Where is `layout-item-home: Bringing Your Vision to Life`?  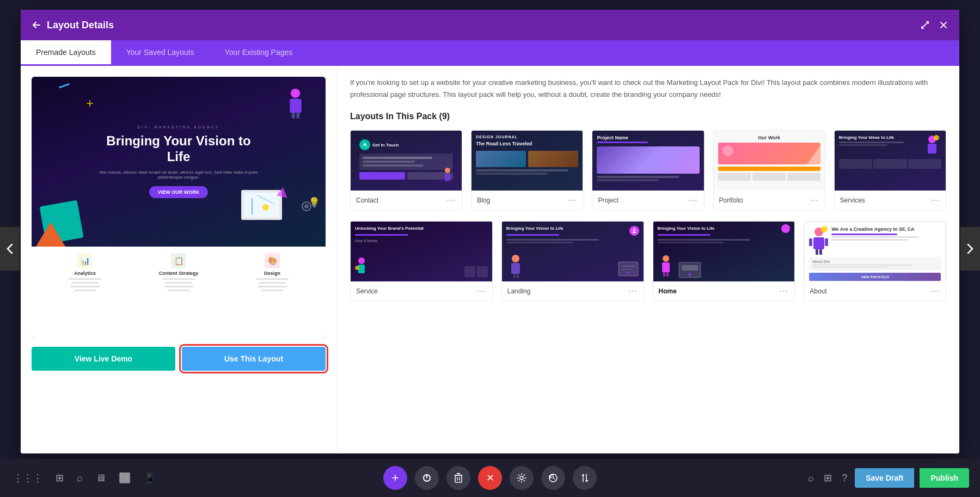
layout-item-home: Bringing Your Vision to Life is located at coordinates (724, 261).